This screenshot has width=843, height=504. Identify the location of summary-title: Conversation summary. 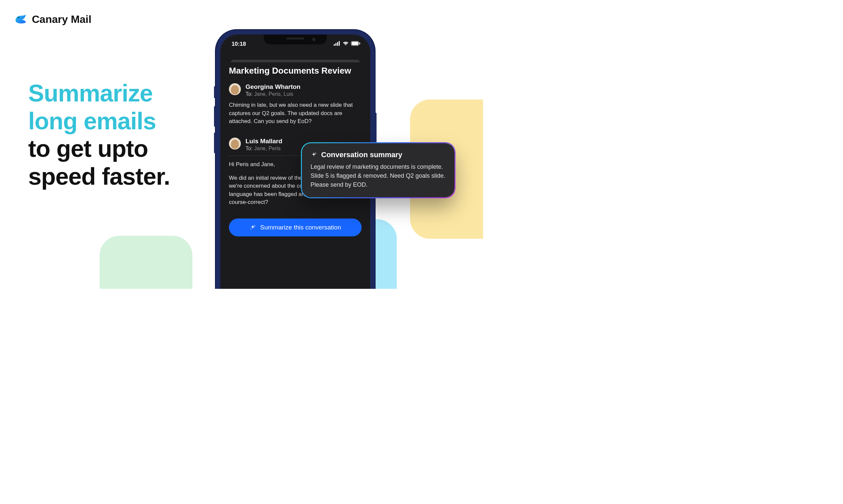
(362, 155).